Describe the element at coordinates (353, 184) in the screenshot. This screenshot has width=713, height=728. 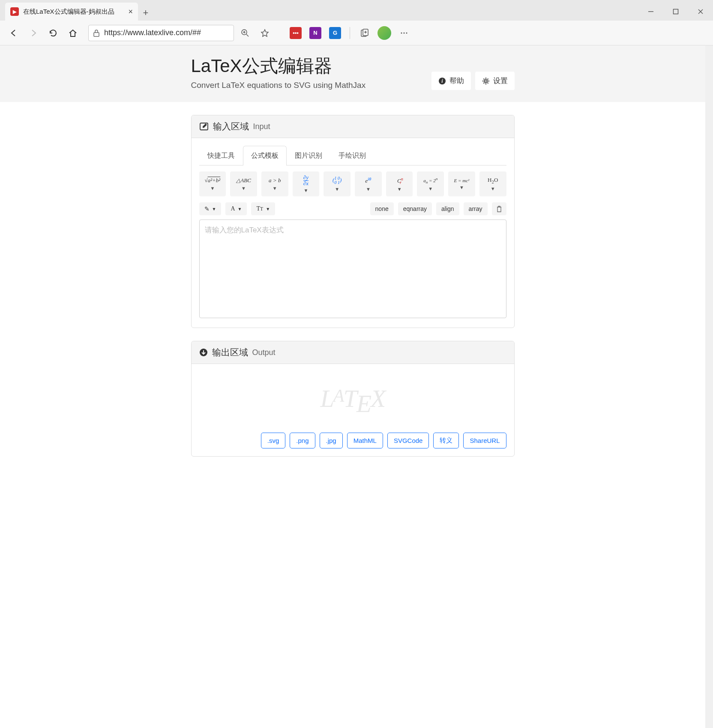
I see `template-row: √a²+b²▼ △ABC▼ a > b▼ ∂y∂x▼ (1 00 1)▼ eiθ…` at that location.